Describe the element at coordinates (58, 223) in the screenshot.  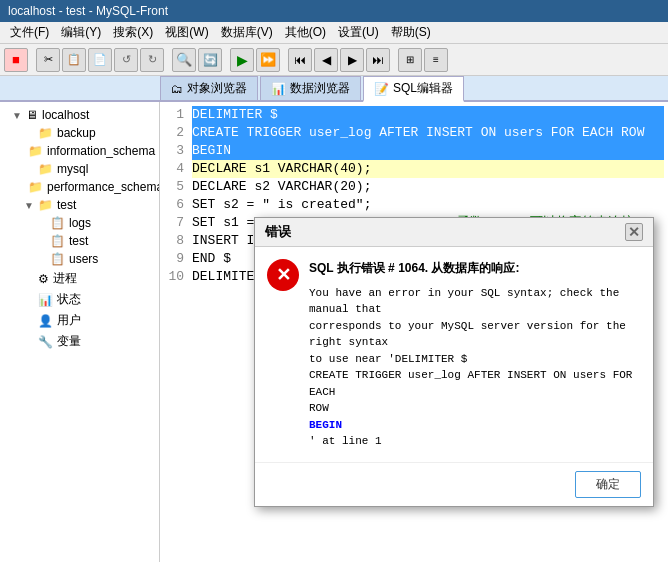
I see `logs-icon: 📋` at that location.